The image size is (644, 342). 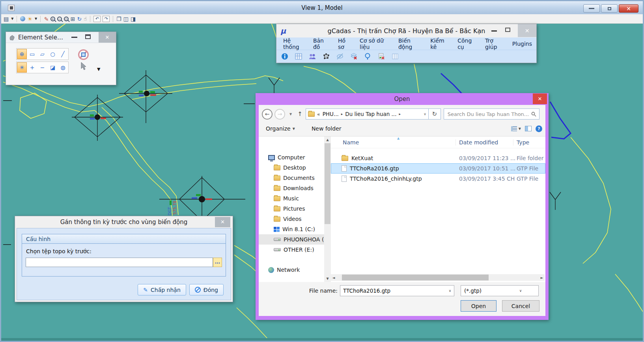 I want to click on menu-kiem-ke: Kiểm kê, so click(x=439, y=44).